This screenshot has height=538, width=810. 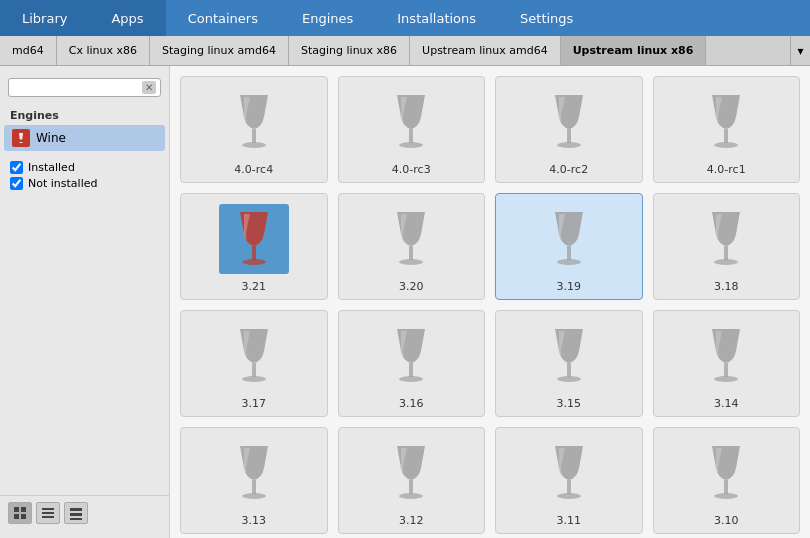 What do you see at coordinates (569, 246) in the screenshot?
I see `engine-card: 3.19` at bounding box center [569, 246].